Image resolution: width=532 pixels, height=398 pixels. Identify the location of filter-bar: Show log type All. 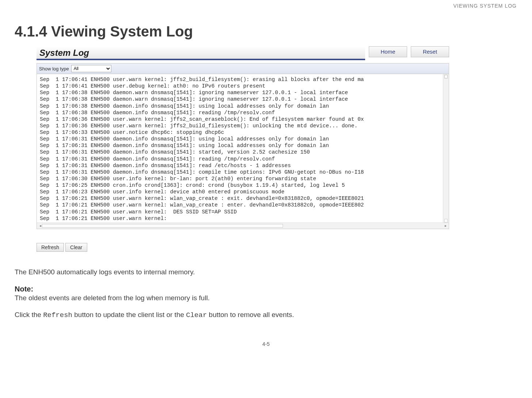
(243, 69).